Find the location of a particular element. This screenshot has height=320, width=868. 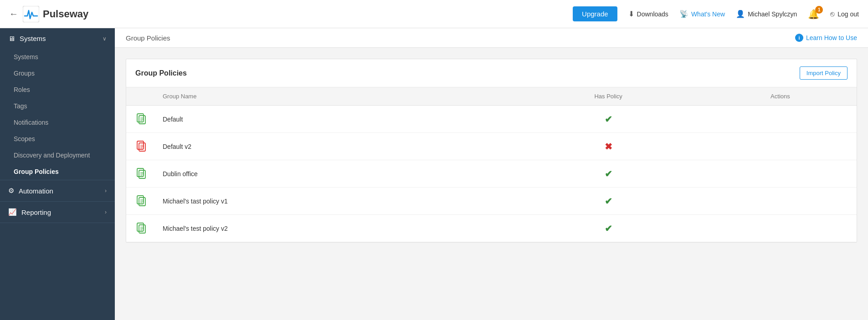

row-name: Default v2 is located at coordinates (334, 147).